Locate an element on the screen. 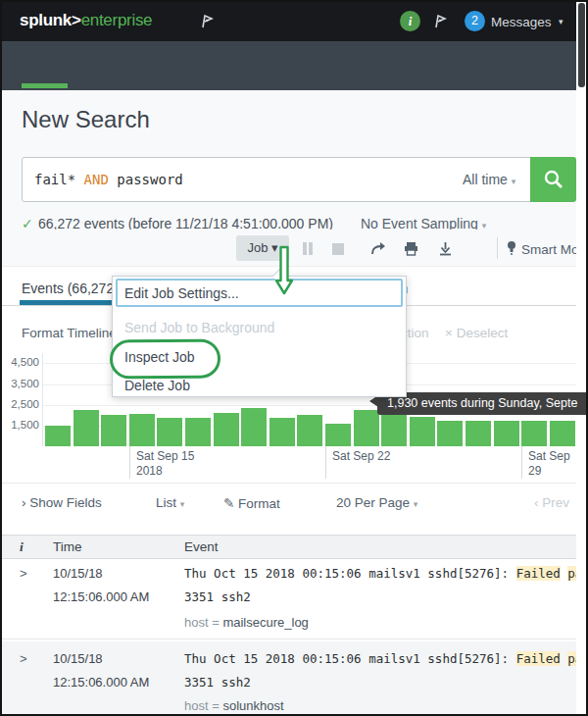  info-badge-icon: i is located at coordinates (410, 22).